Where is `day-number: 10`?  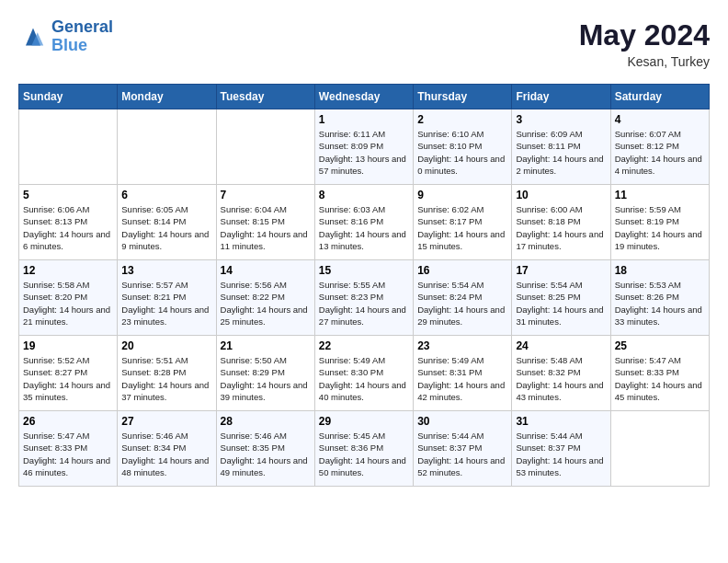
day-number: 10 is located at coordinates (561, 195).